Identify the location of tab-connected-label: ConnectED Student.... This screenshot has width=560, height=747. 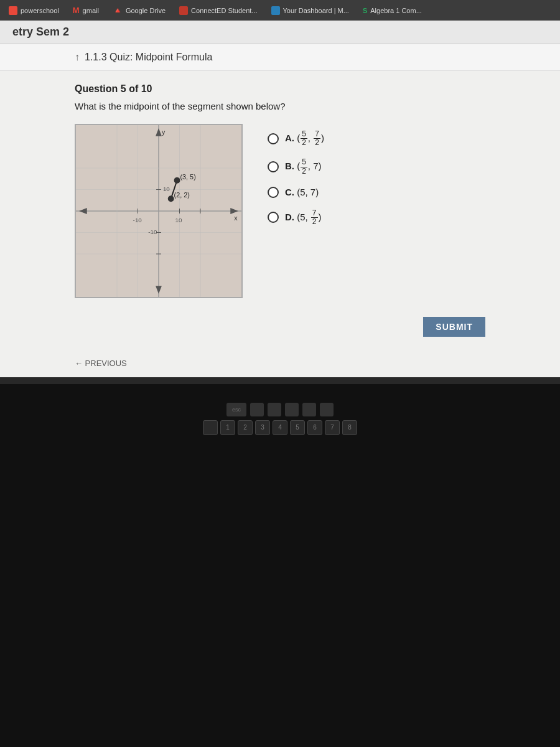
(224, 11).